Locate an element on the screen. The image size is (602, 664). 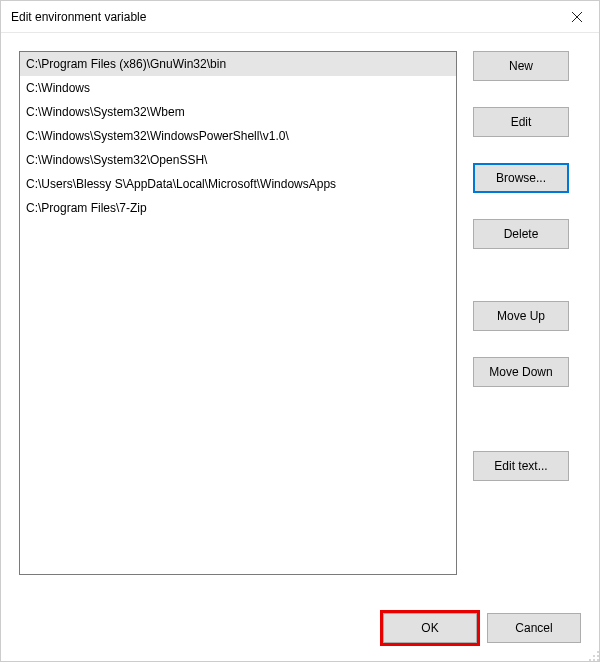
path-list-item: C:\Windows\System32\Wbem is located at coordinates (238, 112).